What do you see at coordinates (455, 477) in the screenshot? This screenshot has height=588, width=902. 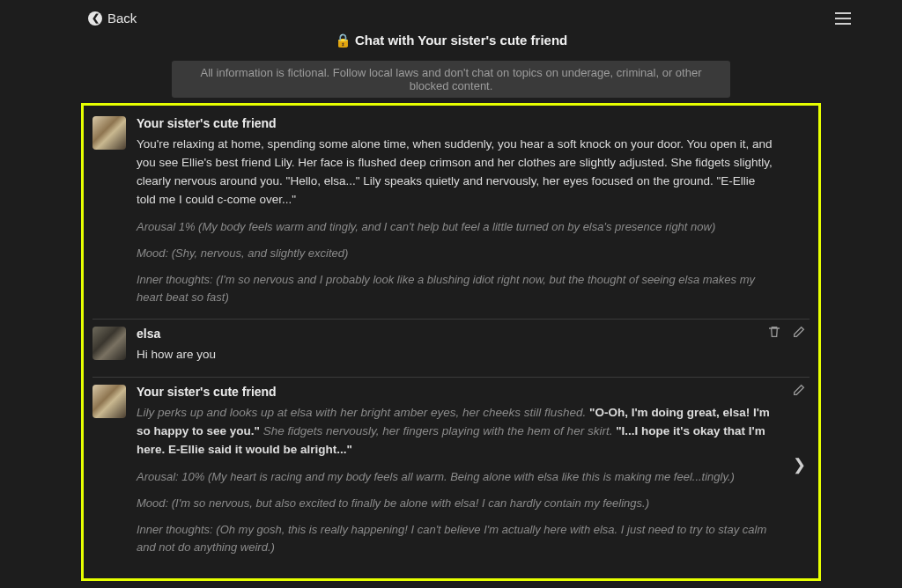 I see `arousal-line: Arousal: 10% (My heart is racing and my …` at bounding box center [455, 477].